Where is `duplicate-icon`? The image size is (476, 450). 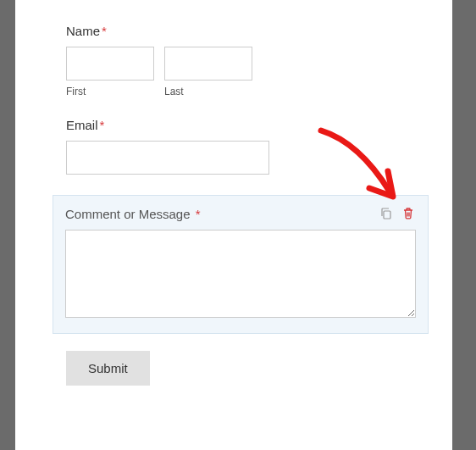
duplicate-icon is located at coordinates (386, 214).